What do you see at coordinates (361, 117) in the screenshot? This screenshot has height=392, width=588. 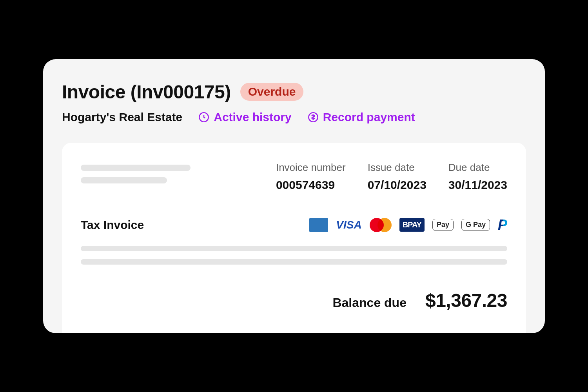 I see `record-payment-link: Record payment` at bounding box center [361, 117].